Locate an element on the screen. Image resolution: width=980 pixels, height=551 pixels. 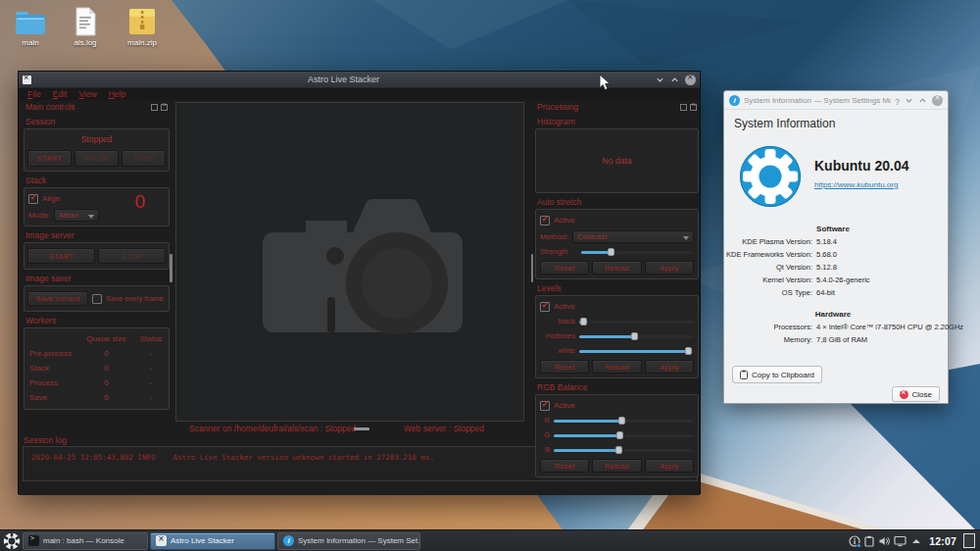
blue-slider is located at coordinates (623, 450).